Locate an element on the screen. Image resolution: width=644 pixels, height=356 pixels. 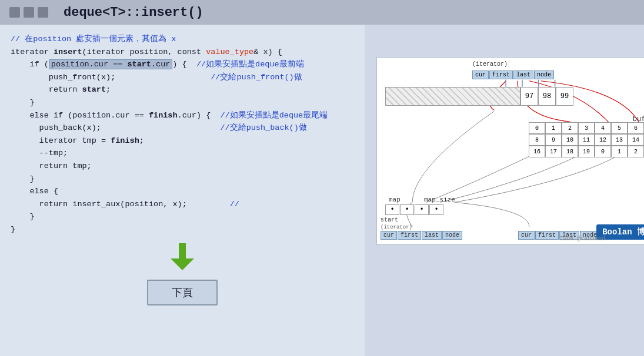
down-arrow-container is located at coordinates (182, 257).